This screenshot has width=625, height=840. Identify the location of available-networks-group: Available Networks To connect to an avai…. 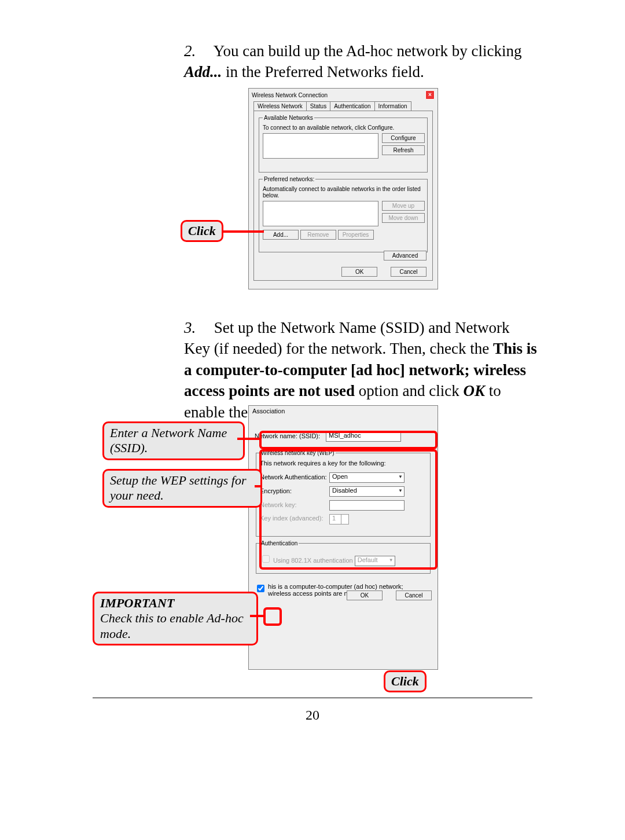
(343, 144).